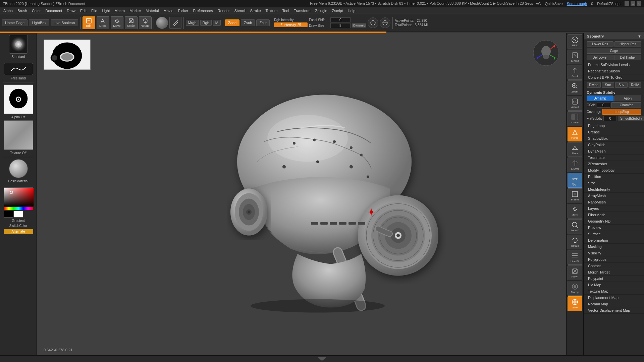 The image size is (644, 362). I want to click on home-page-tab: Home Page, so click(15, 23).